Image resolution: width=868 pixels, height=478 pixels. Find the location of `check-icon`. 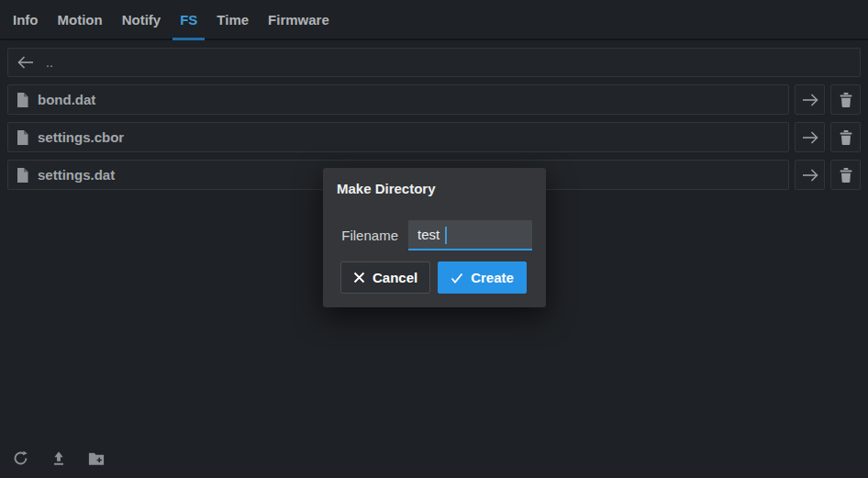

check-icon is located at coordinates (457, 278).